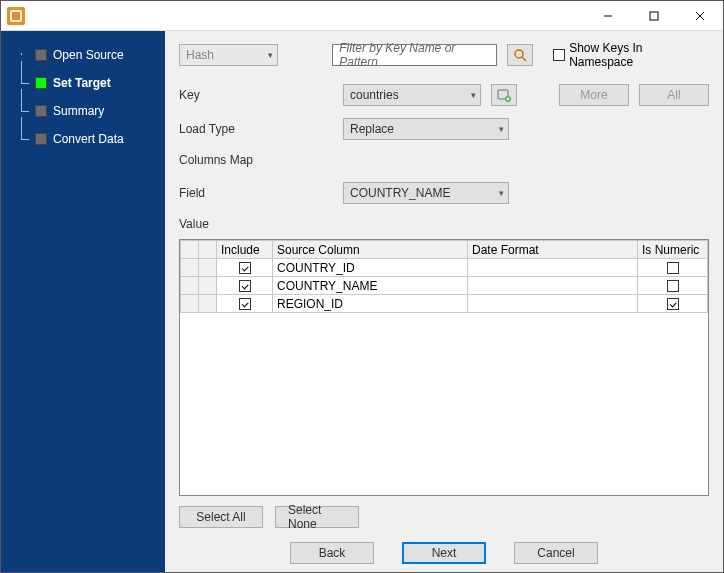 The image size is (724, 573). I want to click on search-icon, so click(520, 55).